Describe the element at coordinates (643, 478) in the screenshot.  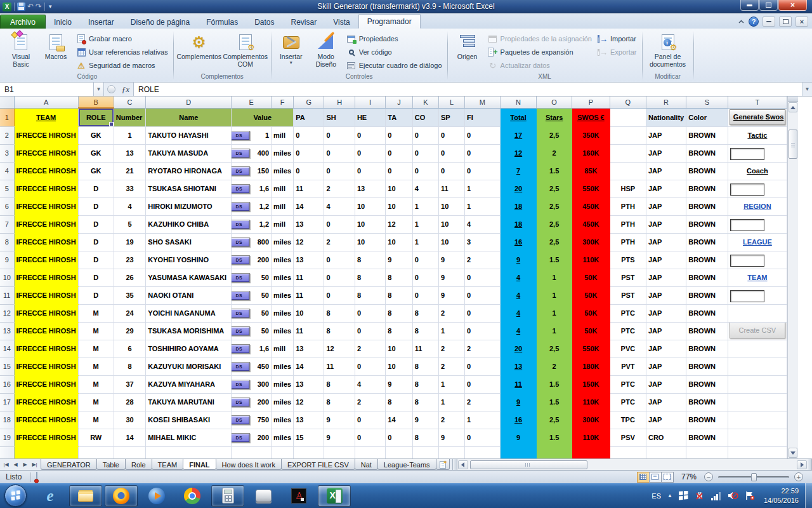
I see `normal-view-button` at that location.